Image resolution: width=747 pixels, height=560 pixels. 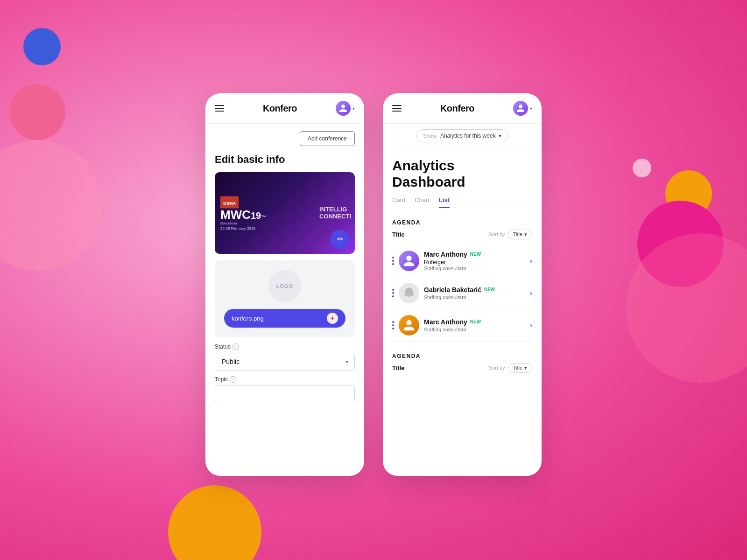 I want to click on status-select-wrapper: Public Private Draft, so click(x=285, y=362).